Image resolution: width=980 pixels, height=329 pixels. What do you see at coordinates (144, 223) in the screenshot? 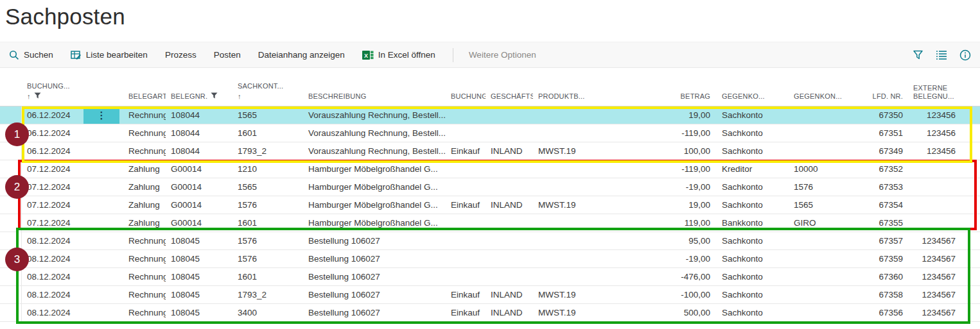
I see `cell-belegart: Zahlung` at bounding box center [144, 223].